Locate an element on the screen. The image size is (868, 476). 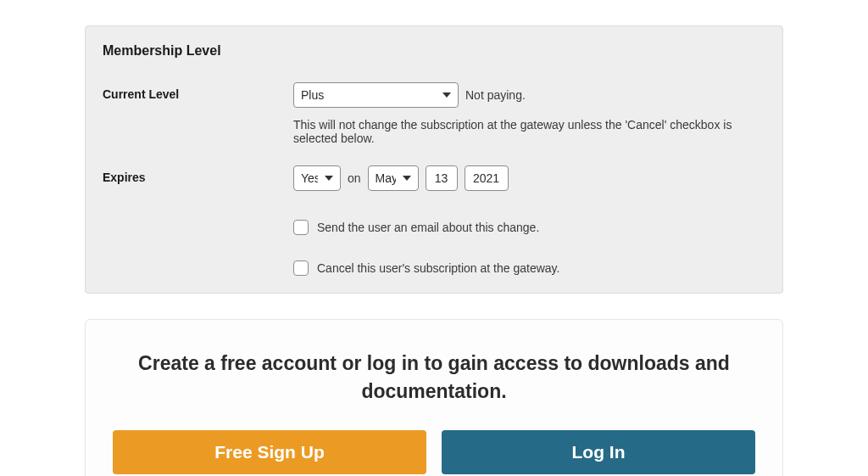
current-level-label: Current Level is located at coordinates (198, 92).